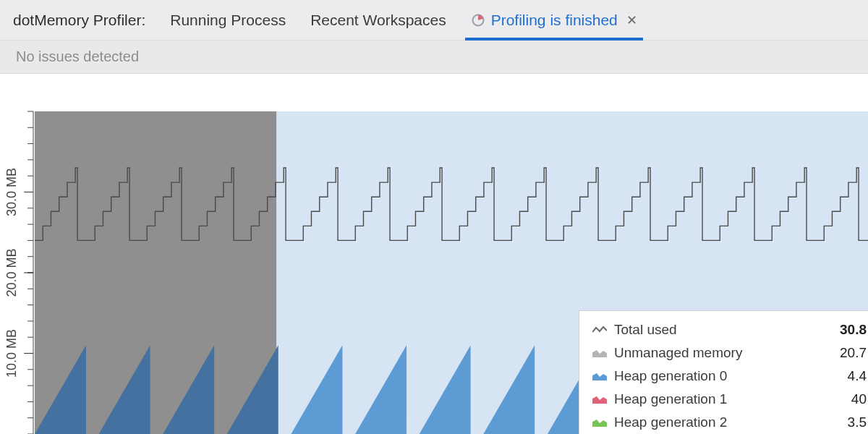  Describe the element at coordinates (80, 20) in the screenshot. I see `profiler-title: dotMemory Profiler:` at that location.